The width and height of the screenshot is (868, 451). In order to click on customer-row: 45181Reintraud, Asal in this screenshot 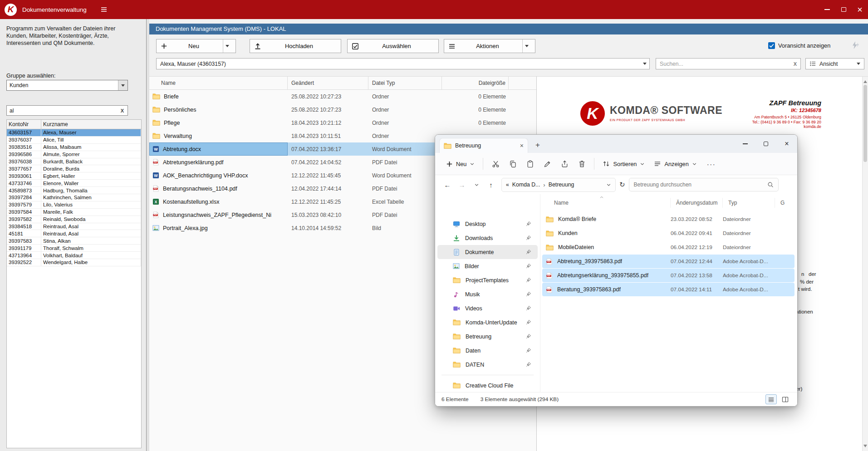, I will do `click(74, 234)`.